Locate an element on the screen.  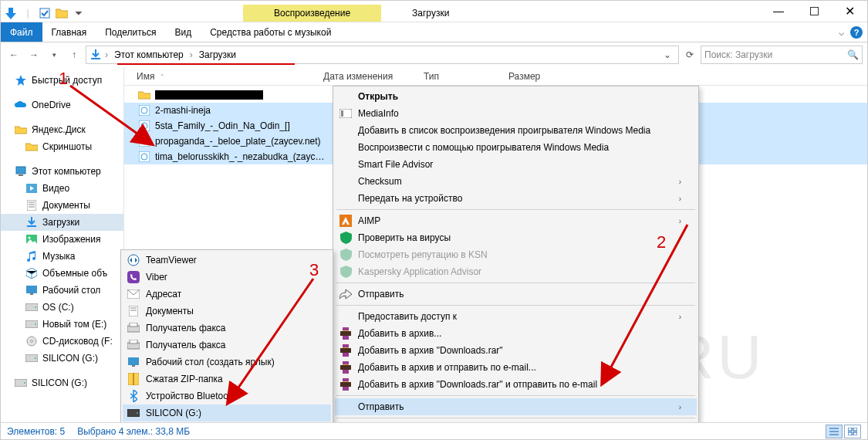
ctx-smartfileadvisor: Smart File Advisor is located at coordinates (515, 164).